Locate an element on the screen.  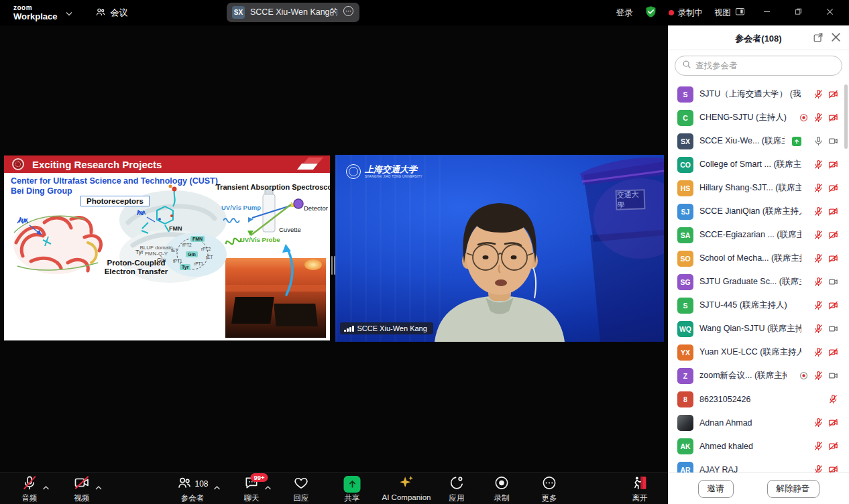
cycle-ret: rET is located at coordinates (209, 257).